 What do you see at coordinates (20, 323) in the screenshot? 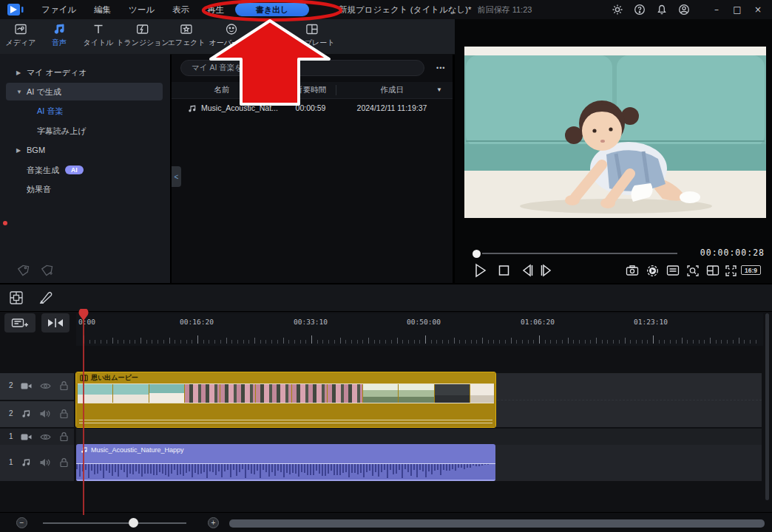
I see `add-track-button` at bounding box center [20, 323].